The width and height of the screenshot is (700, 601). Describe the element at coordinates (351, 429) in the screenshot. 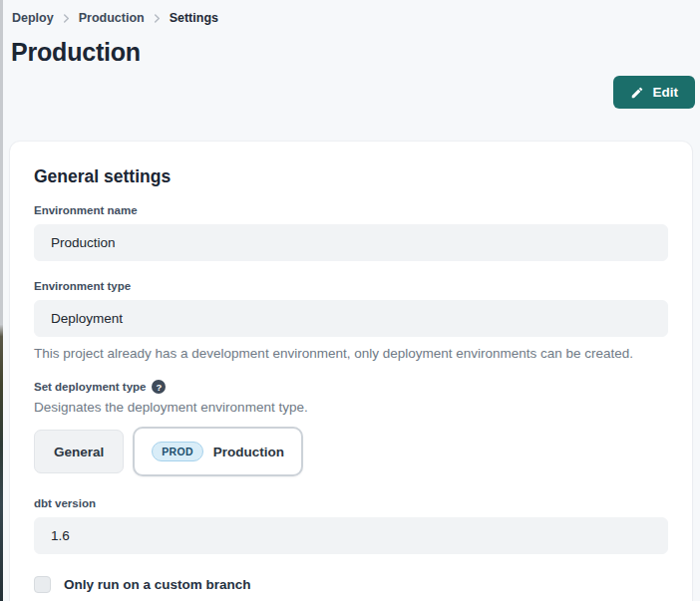

I see `deployment-type-field: Set deployment type ? Designates the dep…` at that location.